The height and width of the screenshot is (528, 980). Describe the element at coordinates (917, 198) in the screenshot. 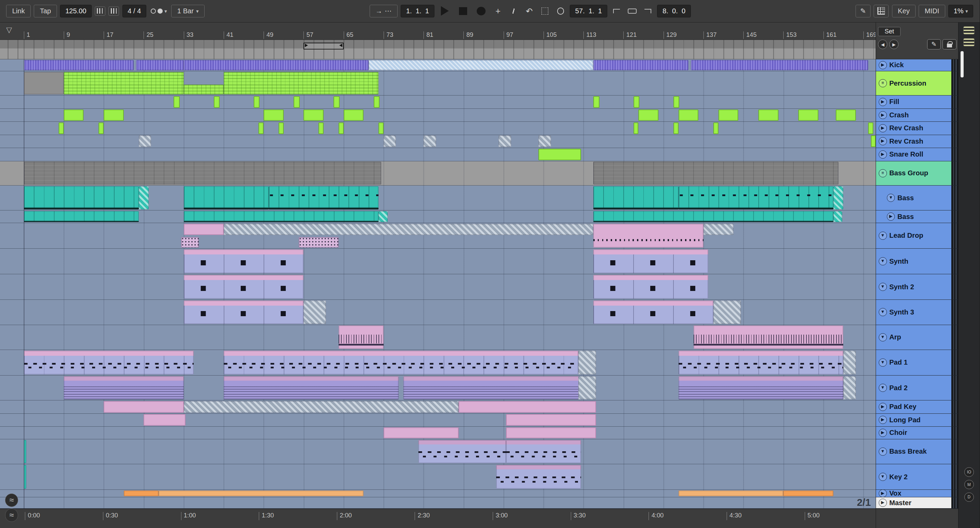

I see `track-header-8-bass: ▼Bass` at that location.